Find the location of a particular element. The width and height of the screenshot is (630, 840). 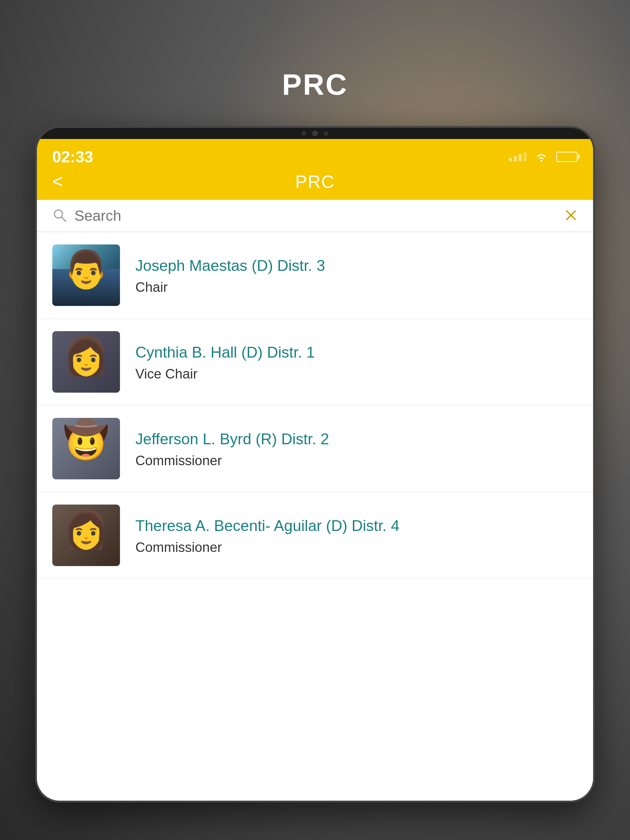

tablet-top-bar is located at coordinates (315, 134).